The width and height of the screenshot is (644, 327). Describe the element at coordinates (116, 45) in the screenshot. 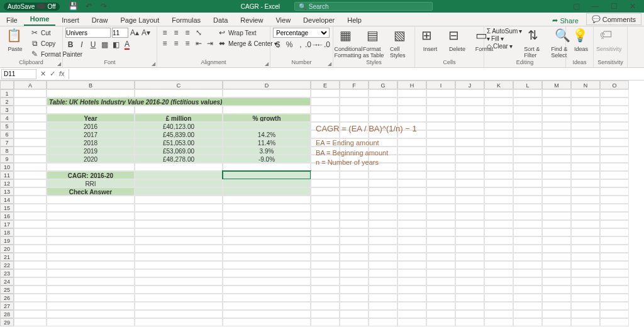

I see `fill-color-icon: ◧` at that location.